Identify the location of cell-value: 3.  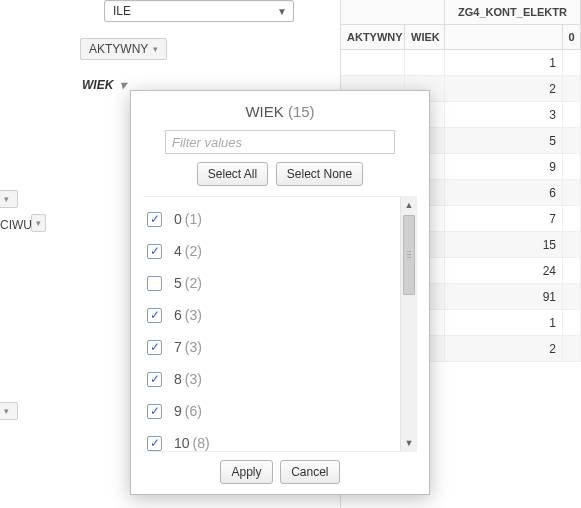
(504, 114).